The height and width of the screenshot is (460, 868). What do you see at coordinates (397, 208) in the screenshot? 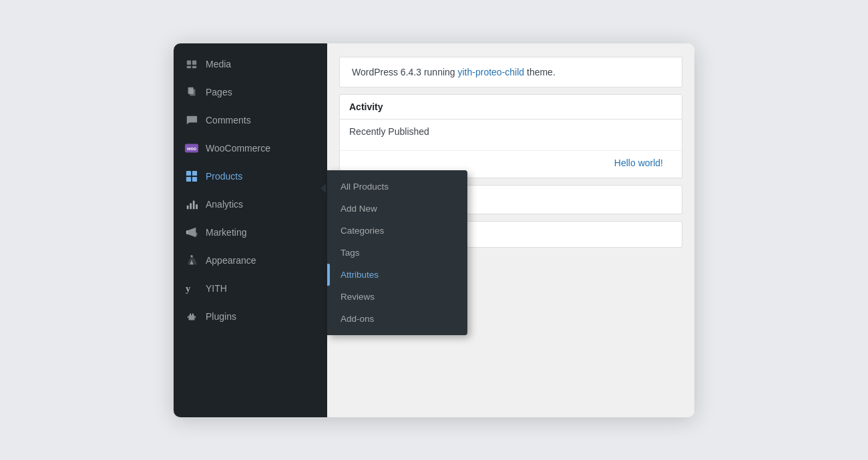
I see `submenu-item-add-new: Add New` at bounding box center [397, 208].